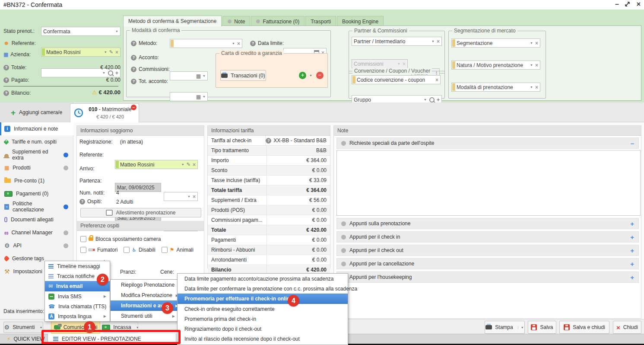 Image resolution: width=644 pixels, height=345 pixels. Describe the element at coordinates (189, 76) in the screenshot. I see `acconto-field: ▦▼` at that location.